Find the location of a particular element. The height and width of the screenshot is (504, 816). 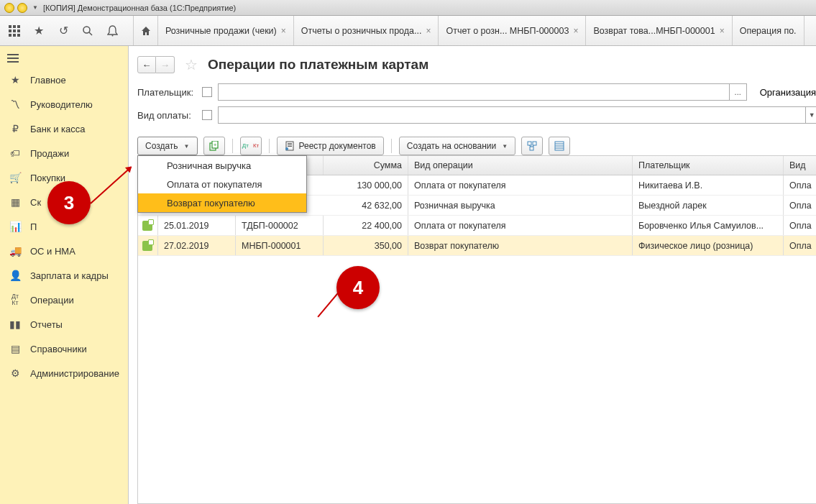

annotation-marker-3: 3 is located at coordinates (69, 203).